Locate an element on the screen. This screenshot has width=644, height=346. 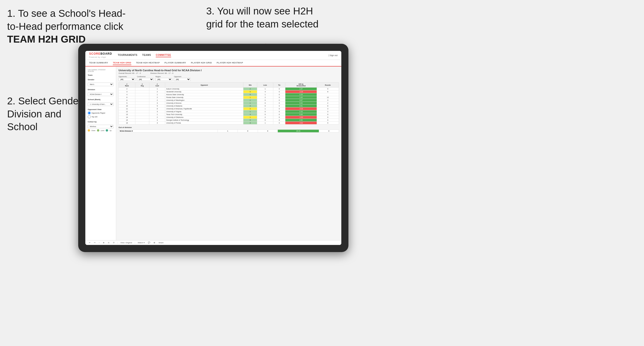
undo-button: ↩ is located at coordinates (90, 243).